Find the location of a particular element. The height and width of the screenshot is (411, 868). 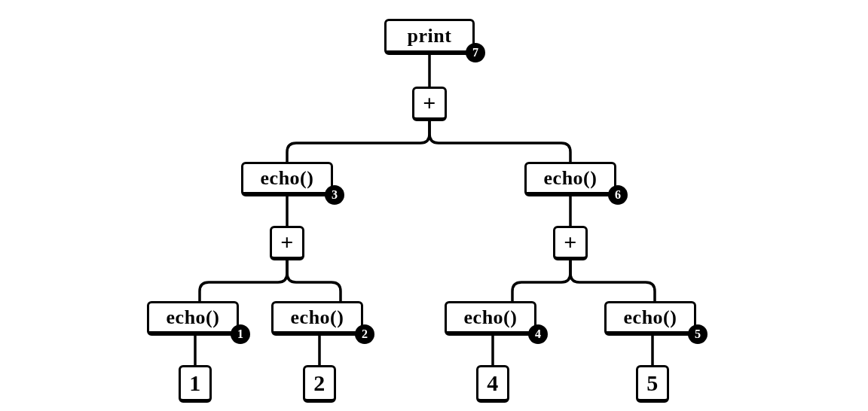

eval-order-badge: 7 is located at coordinates (475, 53).